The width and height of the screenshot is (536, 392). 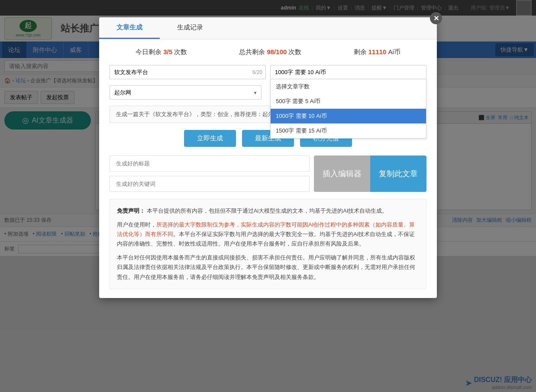 What do you see at coordinates (268, 211) in the screenshot?
I see `disclaimer-title-text: 免责声明： 本平台提供的所有内容，包括但不限于通过Ai大模型生成的文本，均基于先…` at bounding box center [268, 211].